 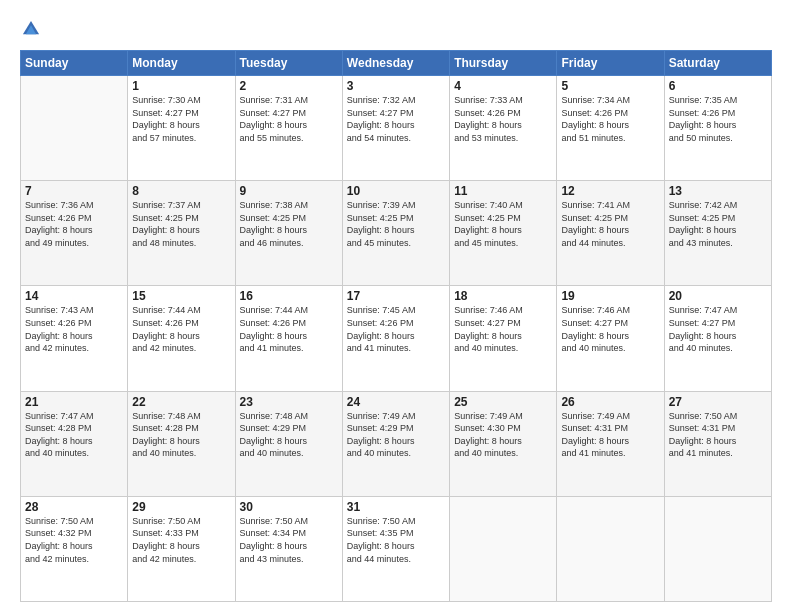 What do you see at coordinates (396, 435) in the screenshot?
I see `day-info: Sunrise: 7:49 AM Sunset: 4:29 PM Dayligh…` at bounding box center [396, 435].